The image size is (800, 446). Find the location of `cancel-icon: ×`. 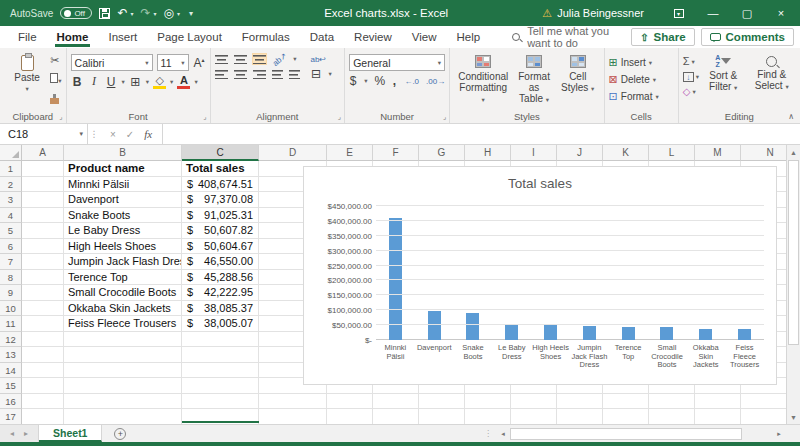

cancel-icon: × is located at coordinates (113, 134).